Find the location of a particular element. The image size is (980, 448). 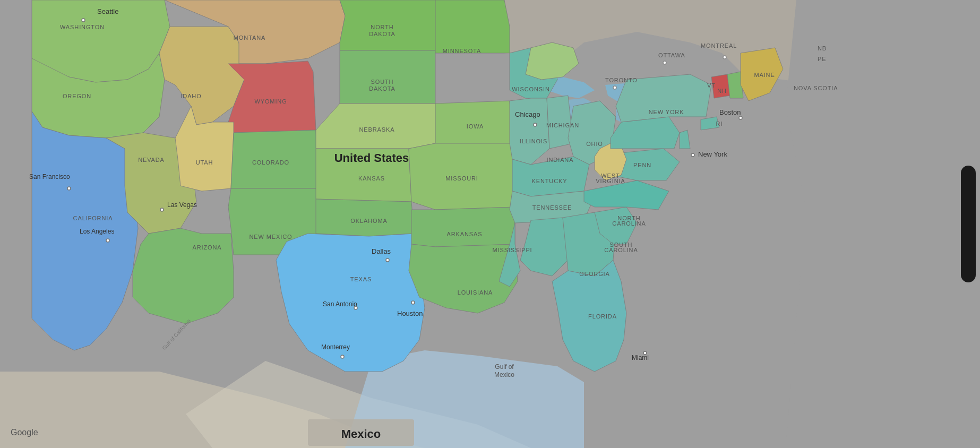

svg-text: MINNESOTA is located at coordinates (462, 51).